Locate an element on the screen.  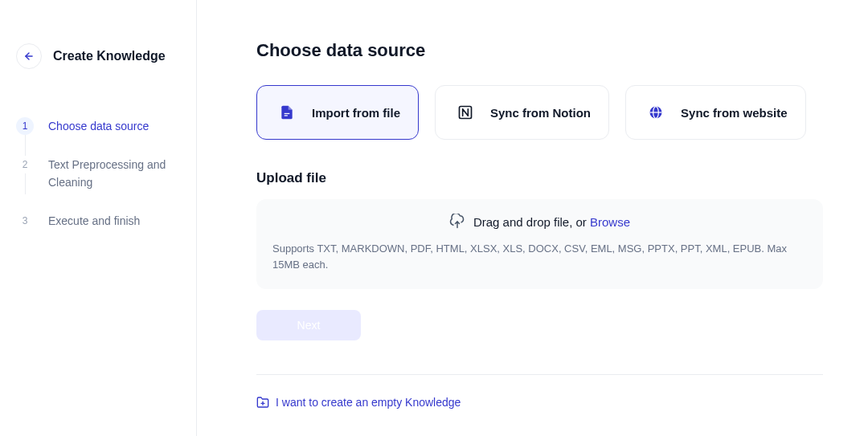
back-button is located at coordinates (29, 56).